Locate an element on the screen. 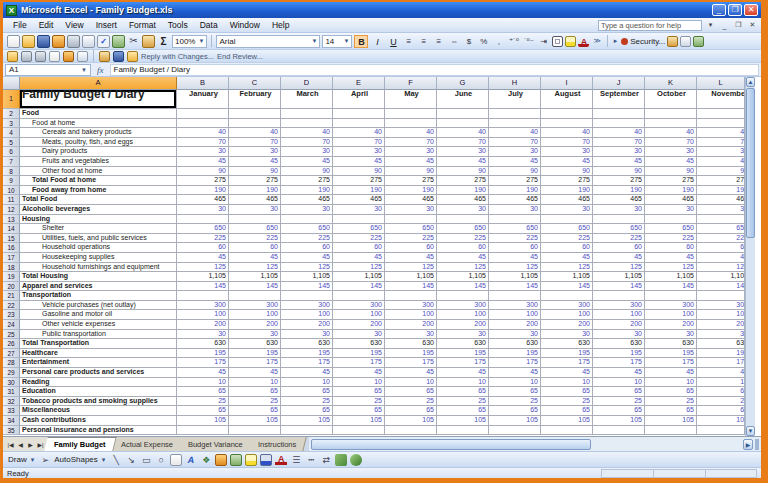 The width and height of the screenshot is (768, 483). month-header-january: January is located at coordinates (203, 100).